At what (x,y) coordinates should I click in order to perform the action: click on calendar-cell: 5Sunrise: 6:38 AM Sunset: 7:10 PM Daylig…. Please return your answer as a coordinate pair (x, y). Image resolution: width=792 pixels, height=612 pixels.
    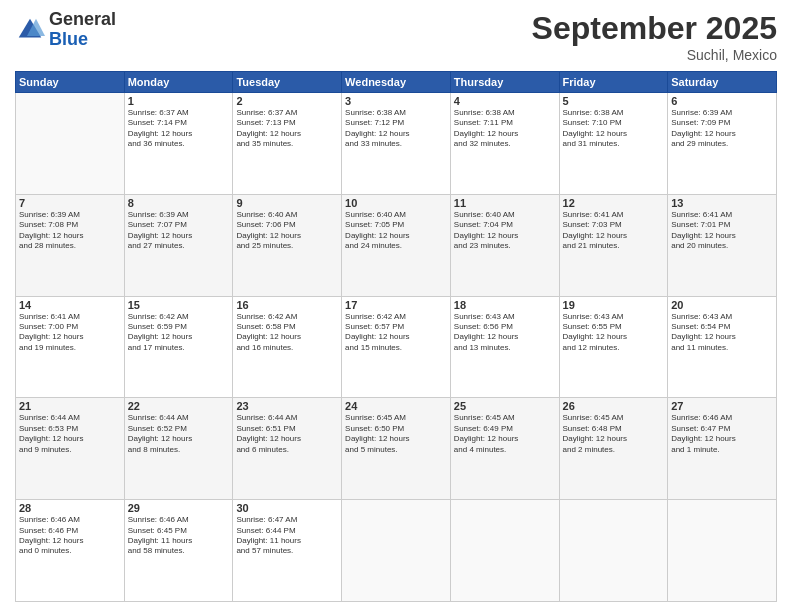
    Looking at the image, I should click on (614, 144).